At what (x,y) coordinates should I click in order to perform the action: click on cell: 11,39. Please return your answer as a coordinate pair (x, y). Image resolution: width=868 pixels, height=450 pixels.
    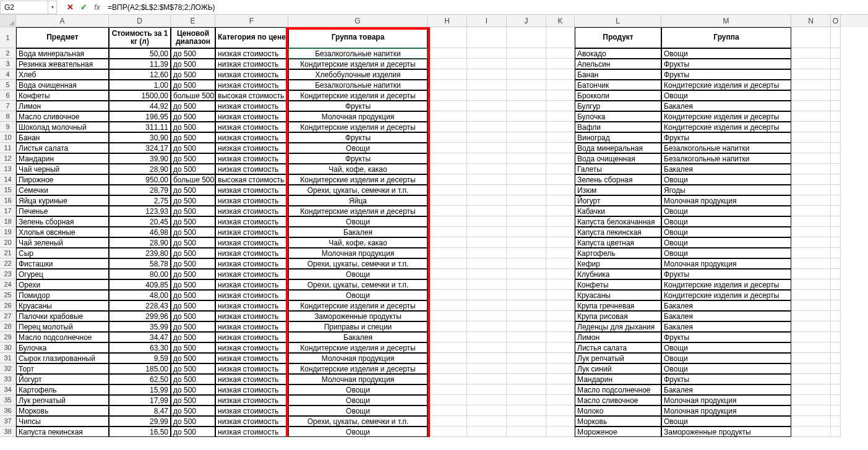
    Looking at the image, I should click on (140, 64).